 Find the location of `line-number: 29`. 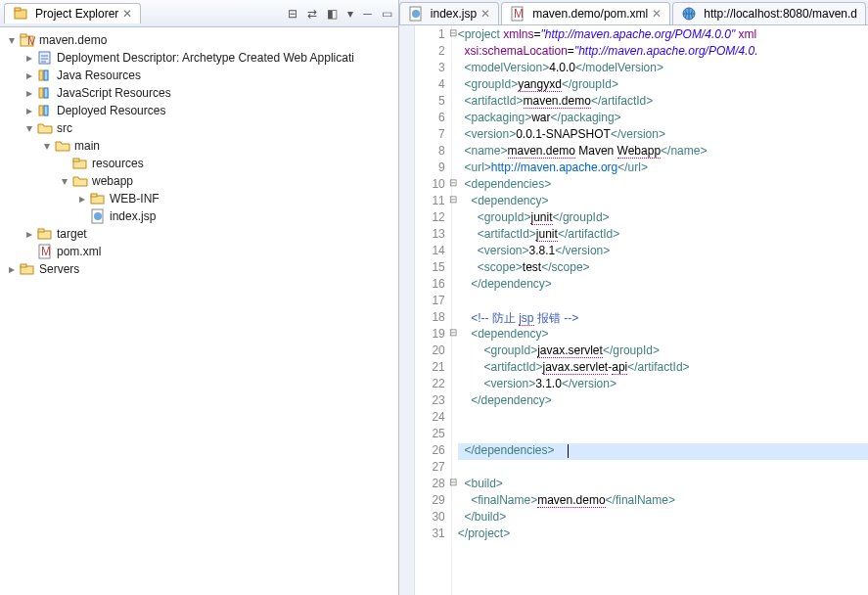

line-number: 29 is located at coordinates (431, 501).